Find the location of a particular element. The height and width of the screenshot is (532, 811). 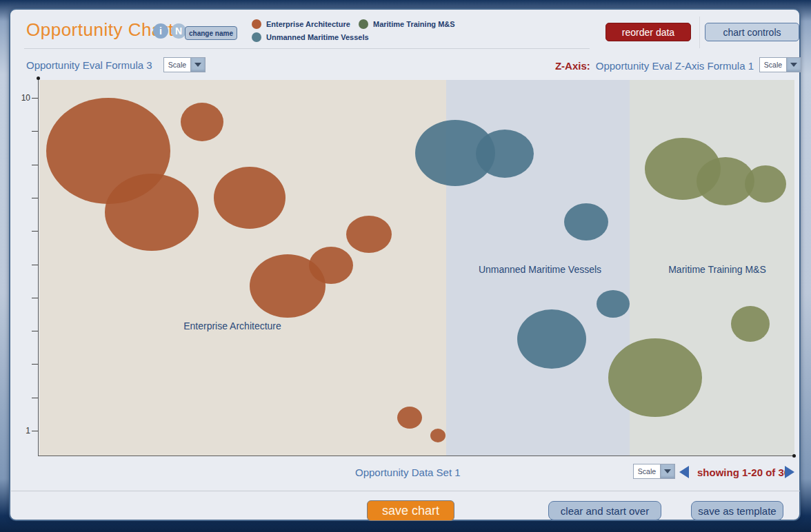

y-axis-line is located at coordinates (39, 267).